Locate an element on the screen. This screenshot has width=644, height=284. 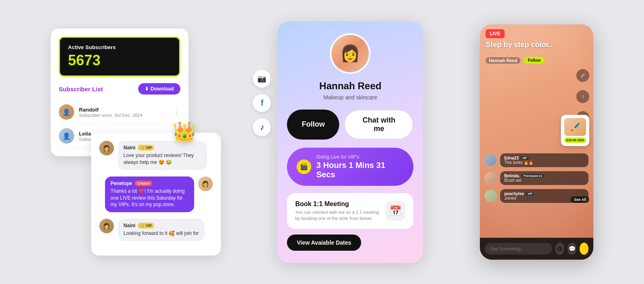
chat-avatar-2: 👩 is located at coordinates (205, 184).